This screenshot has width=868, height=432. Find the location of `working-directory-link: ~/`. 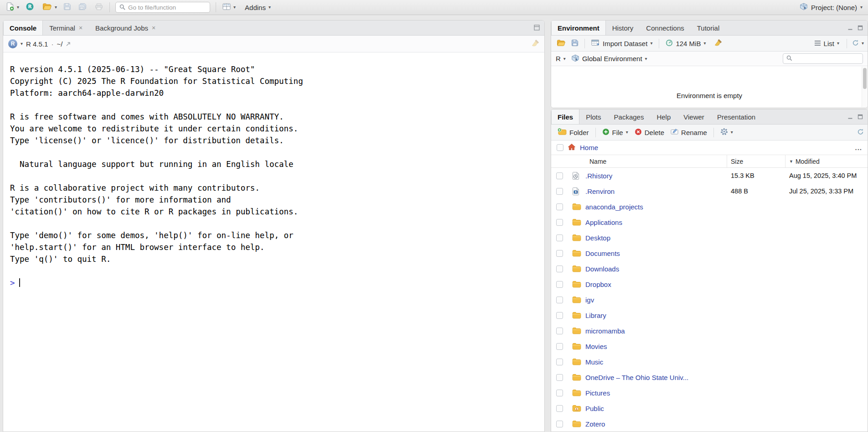

working-directory-link: ~/ is located at coordinates (59, 44).